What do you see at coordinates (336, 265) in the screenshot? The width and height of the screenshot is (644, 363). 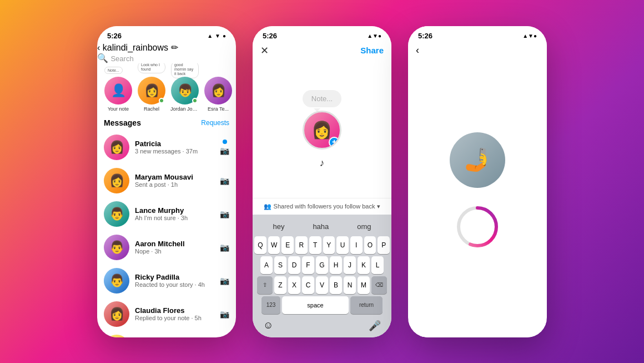 I see `key-H: H` at bounding box center [336, 265].